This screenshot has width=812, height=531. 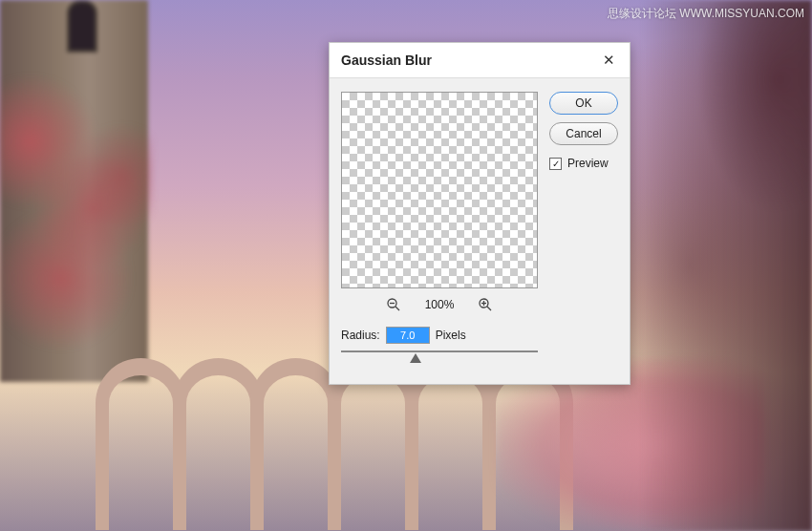 What do you see at coordinates (439, 351) in the screenshot?
I see `slider-track-line` at bounding box center [439, 351].